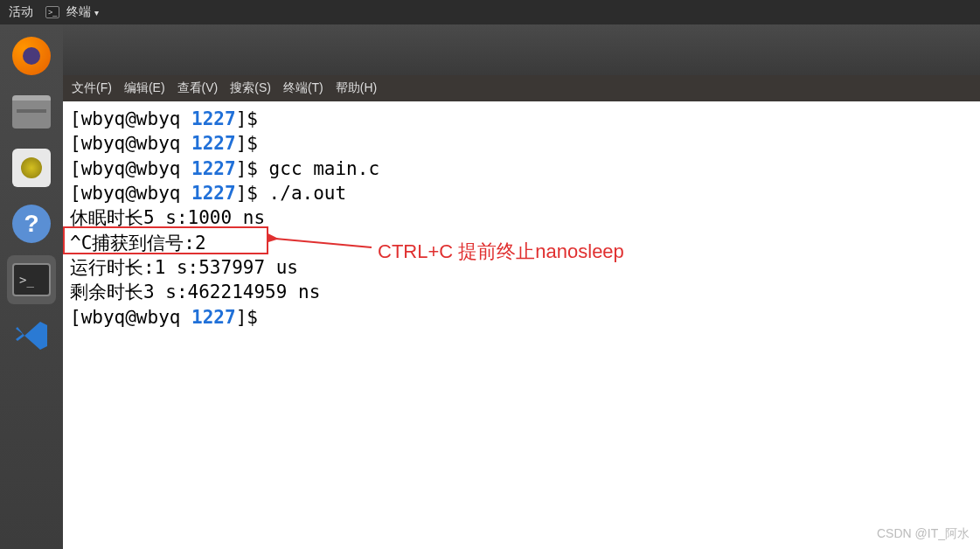 This screenshot has width=980, height=549. Describe the element at coordinates (490, 12) in the screenshot. I see `system-topbar: 活动 >_ 终端 ▾` at that location.